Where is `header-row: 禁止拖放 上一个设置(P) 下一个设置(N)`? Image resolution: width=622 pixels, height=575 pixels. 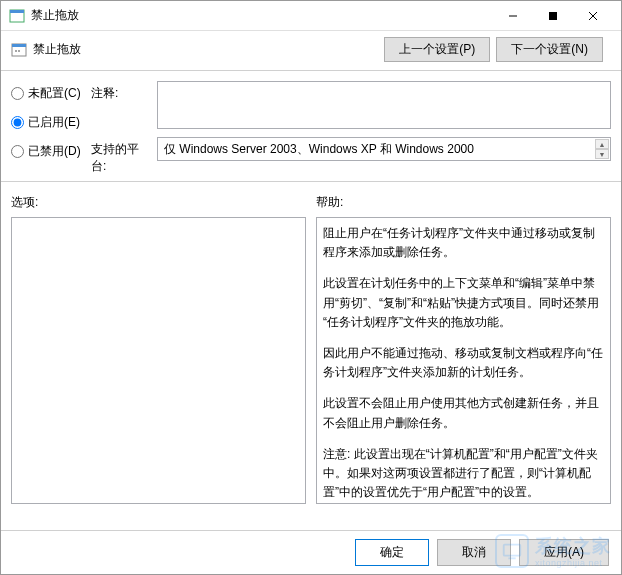
header-row: 禁止拖放 上一个设置(P) 下一个设置(N) is located at coordinates (311, 50).